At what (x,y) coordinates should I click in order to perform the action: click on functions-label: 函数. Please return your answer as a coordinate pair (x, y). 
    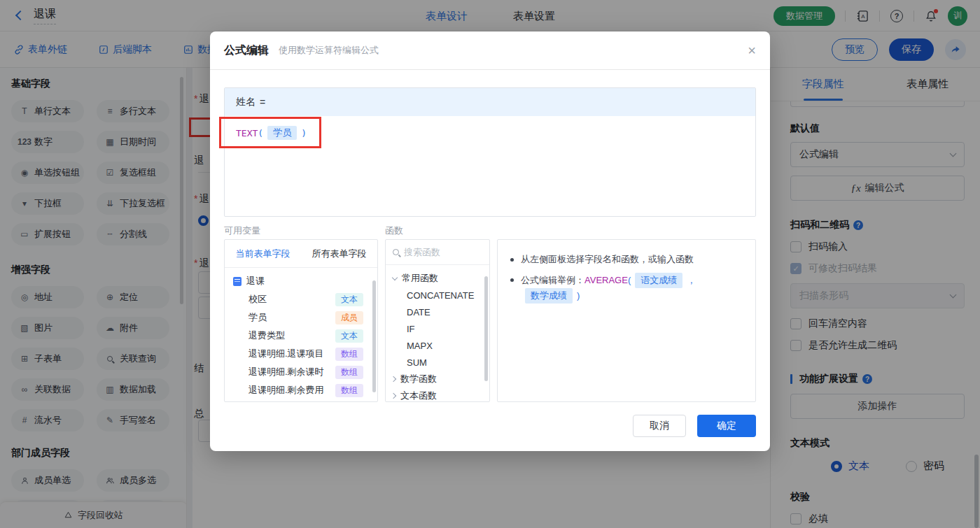
    Looking at the image, I should click on (394, 231).